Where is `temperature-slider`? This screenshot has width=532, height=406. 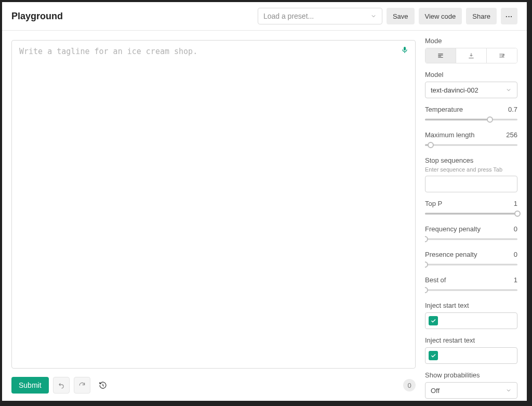
temperature-slider is located at coordinates (471, 120).